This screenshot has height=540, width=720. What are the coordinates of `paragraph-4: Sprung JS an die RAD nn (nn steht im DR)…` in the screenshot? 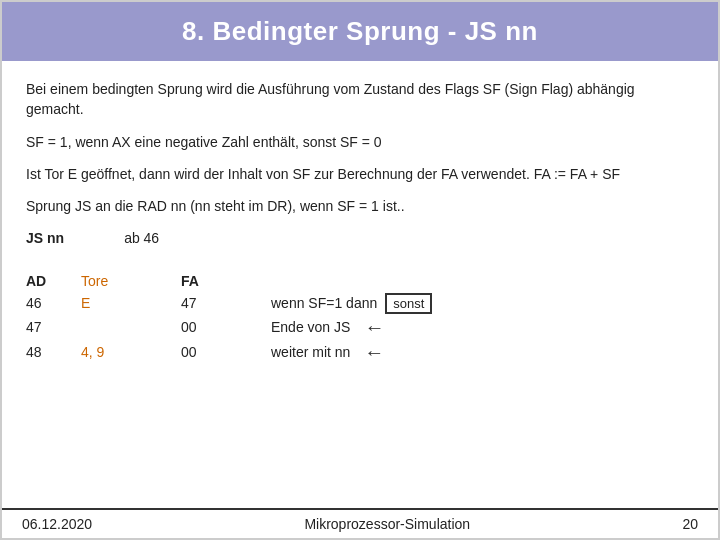 It's located at (360, 206).